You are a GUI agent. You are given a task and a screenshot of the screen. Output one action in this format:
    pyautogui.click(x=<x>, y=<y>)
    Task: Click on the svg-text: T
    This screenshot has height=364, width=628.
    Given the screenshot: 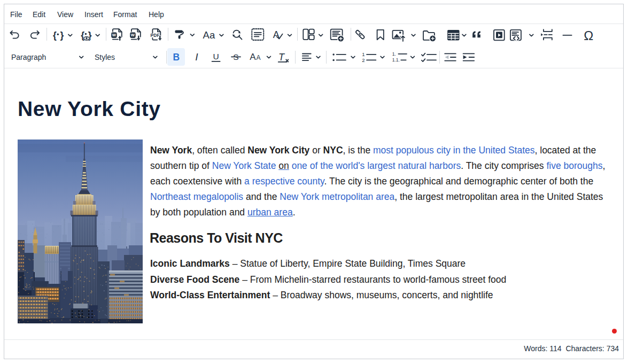 What is the action you would take?
    pyautogui.click(x=282, y=57)
    